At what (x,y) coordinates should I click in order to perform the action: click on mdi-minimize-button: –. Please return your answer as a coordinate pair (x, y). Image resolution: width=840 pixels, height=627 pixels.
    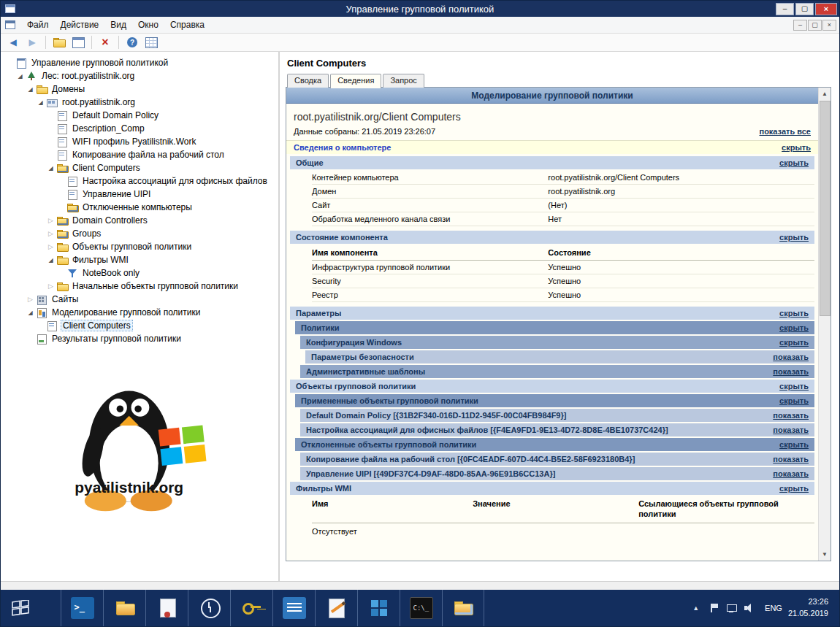
    Looking at the image, I should click on (801, 25).